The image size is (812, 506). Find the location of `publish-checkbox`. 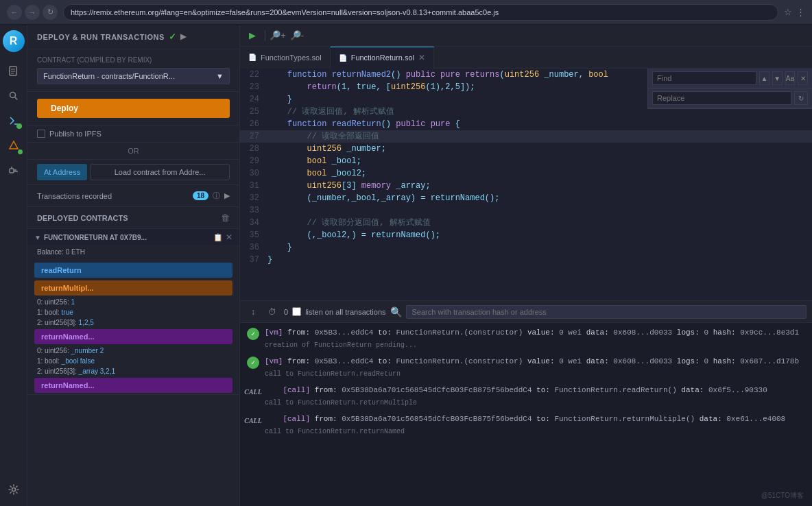

publish-checkbox is located at coordinates (41, 134).